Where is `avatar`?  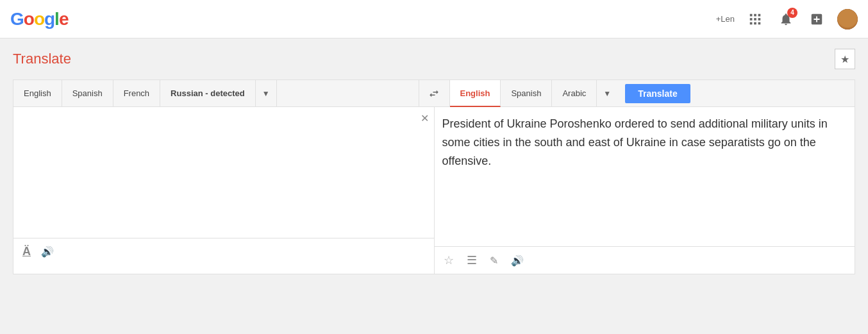 avatar is located at coordinates (847, 19).